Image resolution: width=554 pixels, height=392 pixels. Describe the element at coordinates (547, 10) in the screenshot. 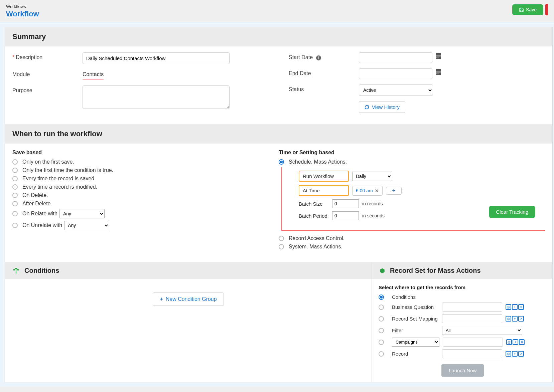

I see `red-button-partial` at that location.